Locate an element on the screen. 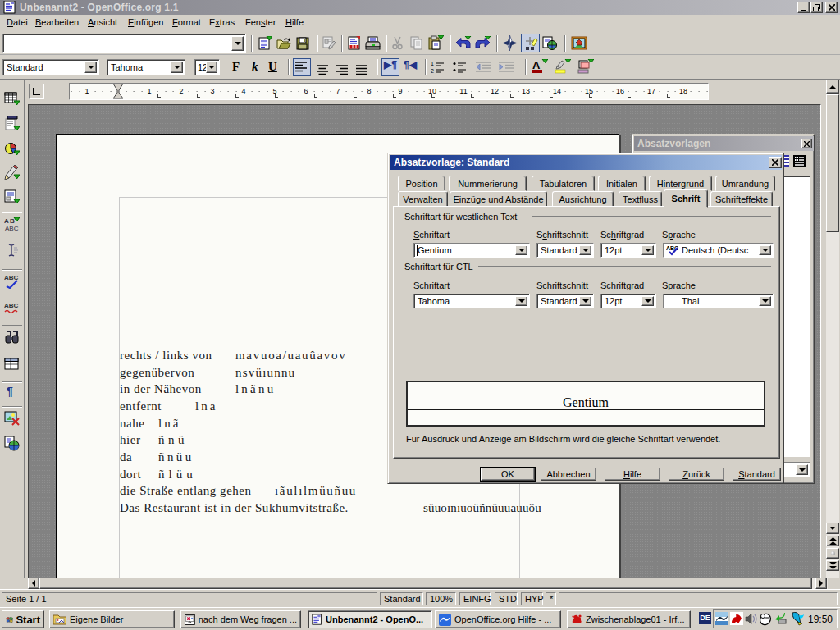  svg-text: 1 is located at coordinates (432, 64).